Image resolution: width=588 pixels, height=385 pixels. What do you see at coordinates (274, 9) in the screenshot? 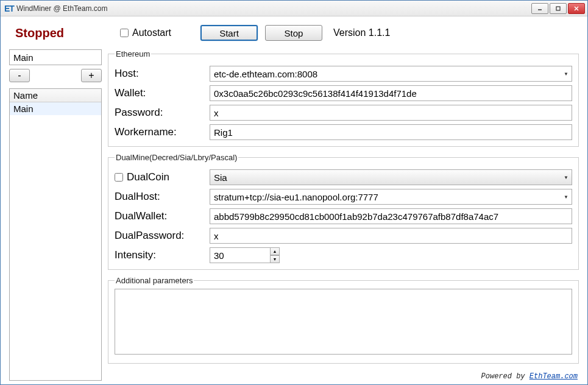
I see `window-title: WindMiner @ EthTeam.com` at bounding box center [274, 9].